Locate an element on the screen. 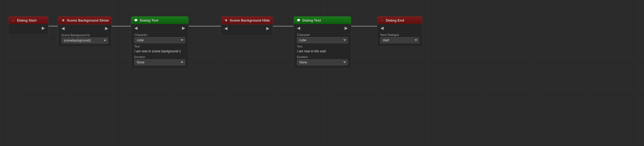 This screenshot has width=644, height=146. scene-bg-show-icon: ⊗ is located at coordinates (63, 20).